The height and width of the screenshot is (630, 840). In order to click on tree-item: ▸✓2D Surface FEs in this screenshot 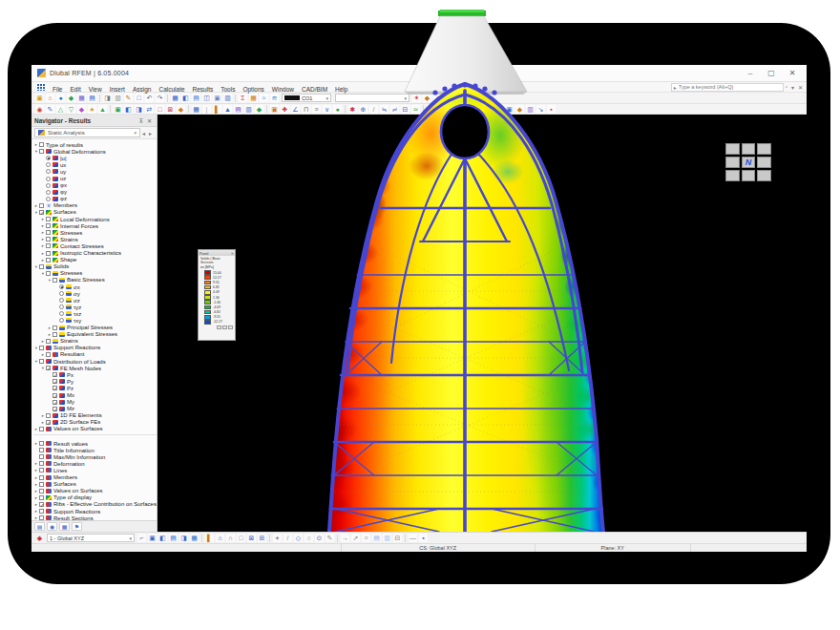, I will do `click(95, 422)`.